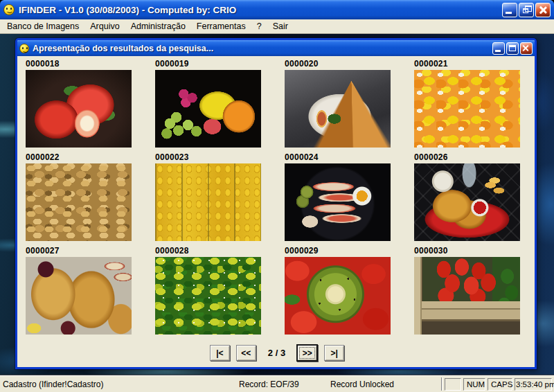 The height and width of the screenshot is (392, 554). Describe the element at coordinates (208, 64) in the screenshot. I see `image-id-label: 0000019` at that location.